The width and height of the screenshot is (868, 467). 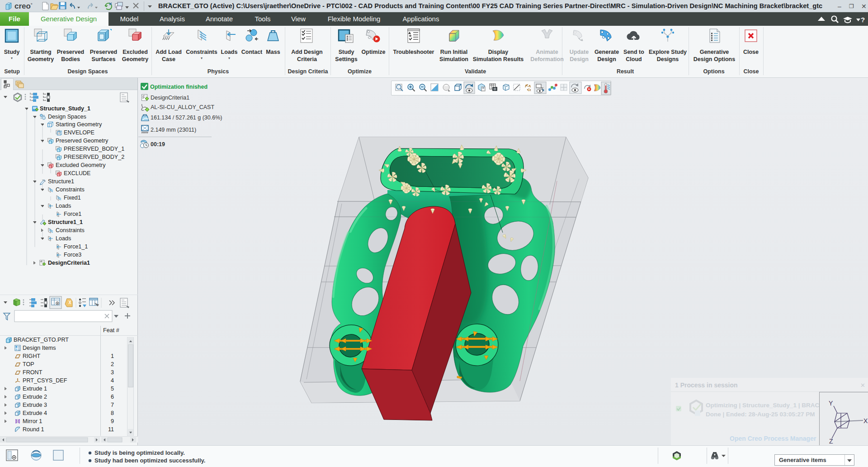 What do you see at coordinates (24, 6) in the screenshot?
I see `svg-text: creo°` at bounding box center [24, 6].